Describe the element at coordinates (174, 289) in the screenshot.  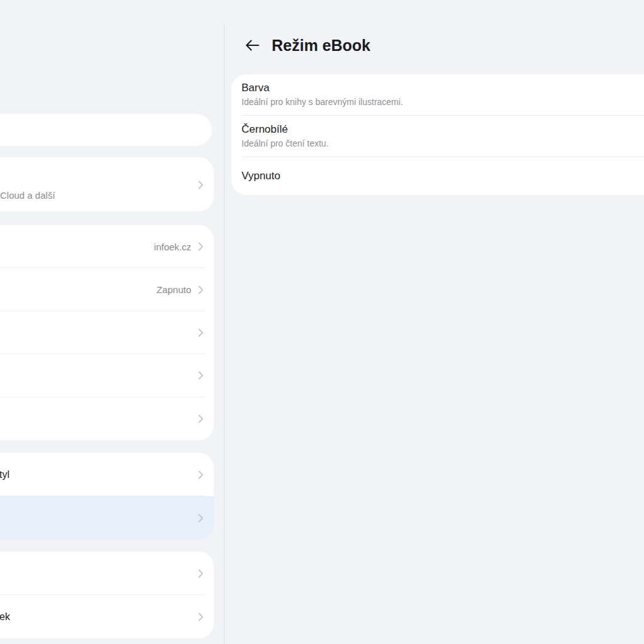
I see `item-value: Zapnuto` at that location.